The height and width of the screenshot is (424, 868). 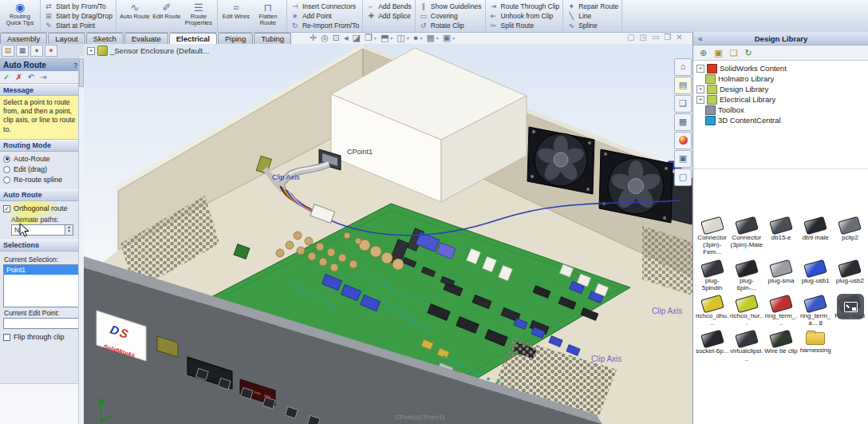 I want to click on ribbon-button-add-splice: ✚Add Splice, so click(x=389, y=16).